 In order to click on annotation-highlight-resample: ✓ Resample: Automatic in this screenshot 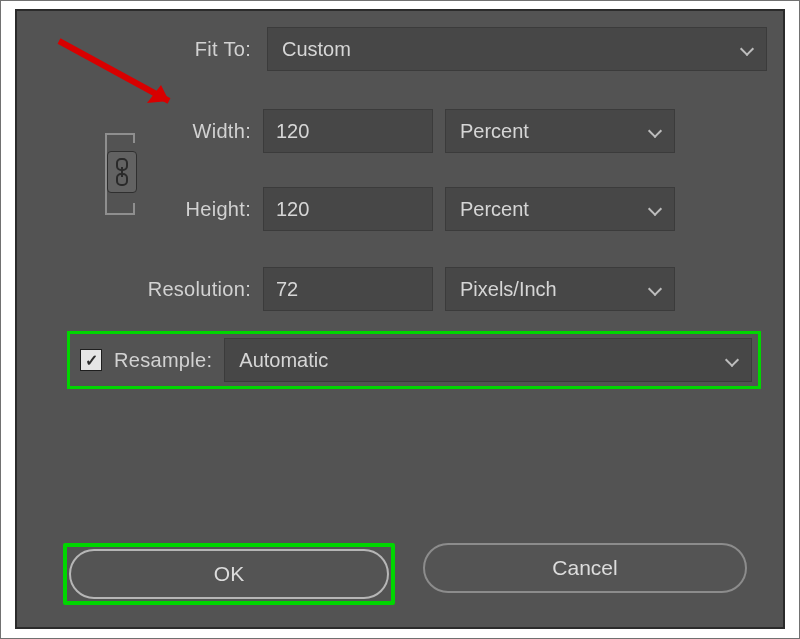, I will do `click(414, 360)`.